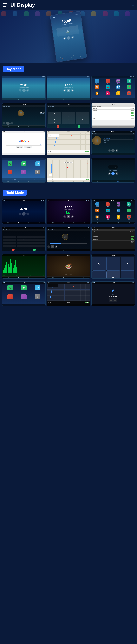 The width and height of the screenshot is (137, 644). I want to click on night-key-3: 3, so click(38, 237).